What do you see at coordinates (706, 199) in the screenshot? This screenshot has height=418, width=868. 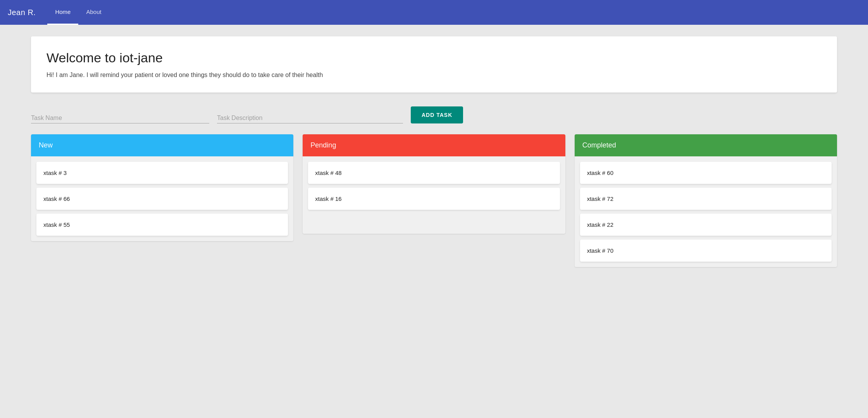 I see `task-card: xtask # 72` at bounding box center [706, 199].